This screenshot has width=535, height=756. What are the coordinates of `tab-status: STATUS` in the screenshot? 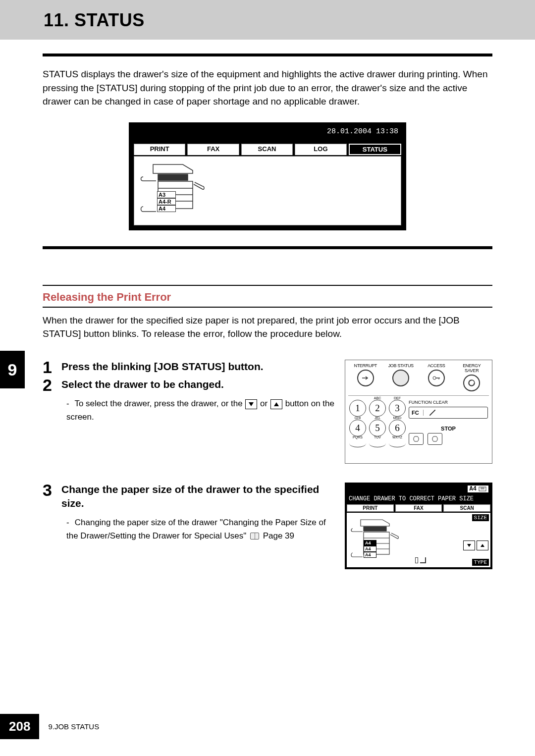 It's located at (375, 150).